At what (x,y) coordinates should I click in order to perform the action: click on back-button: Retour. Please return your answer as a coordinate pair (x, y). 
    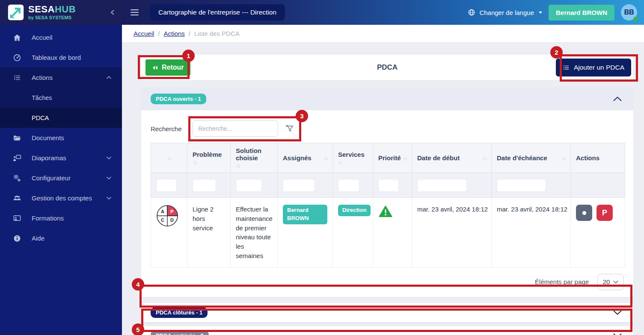
    Looking at the image, I should click on (168, 68).